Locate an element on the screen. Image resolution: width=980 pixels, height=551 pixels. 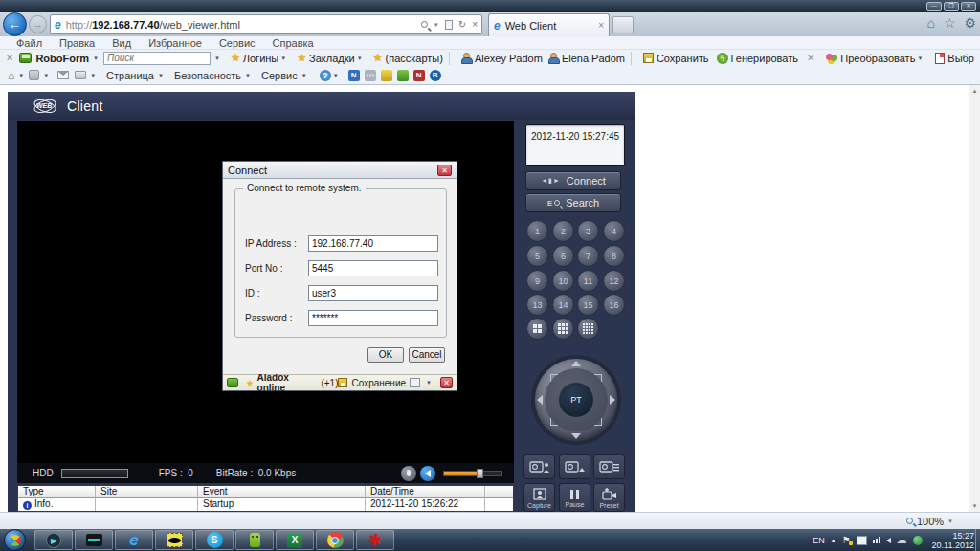
cloud-sync-icon: ☁ is located at coordinates (902, 540).